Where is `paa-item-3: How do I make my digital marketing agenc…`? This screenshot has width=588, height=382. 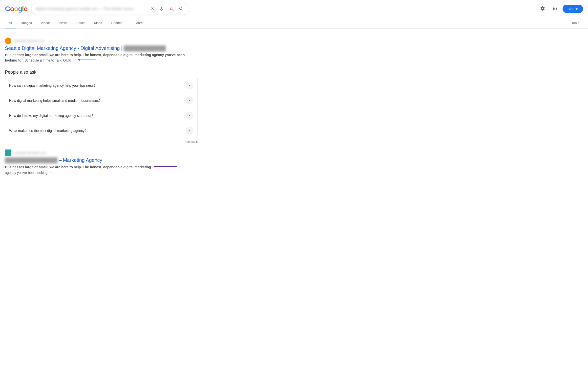 paa-item-3: How do I make my digital marketing agenc… is located at coordinates (101, 116).